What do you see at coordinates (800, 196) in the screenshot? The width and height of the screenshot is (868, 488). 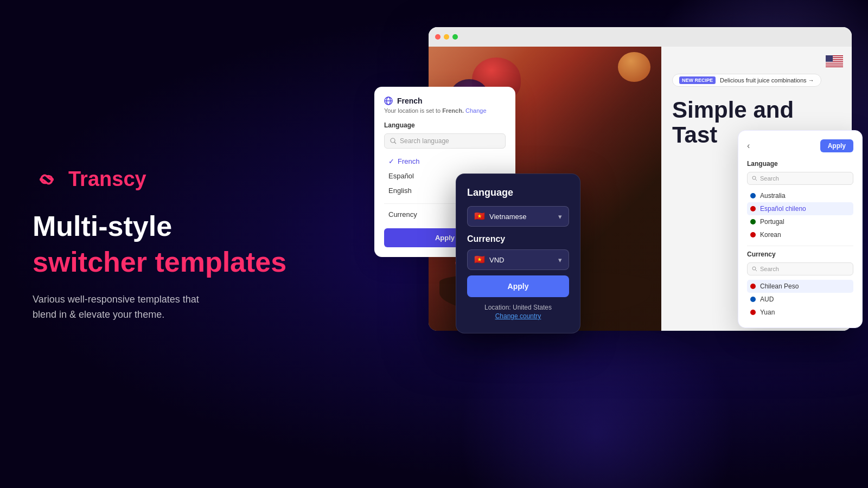 I see `lang-option-australia: Australia` at bounding box center [800, 196].